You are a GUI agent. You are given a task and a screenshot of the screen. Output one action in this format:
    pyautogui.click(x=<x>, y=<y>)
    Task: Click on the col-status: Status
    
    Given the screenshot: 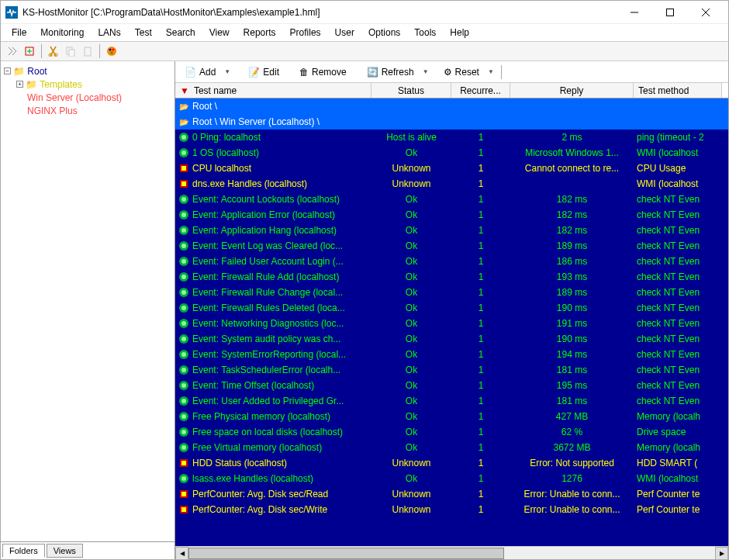 What is the action you would take?
    pyautogui.click(x=411, y=90)
    